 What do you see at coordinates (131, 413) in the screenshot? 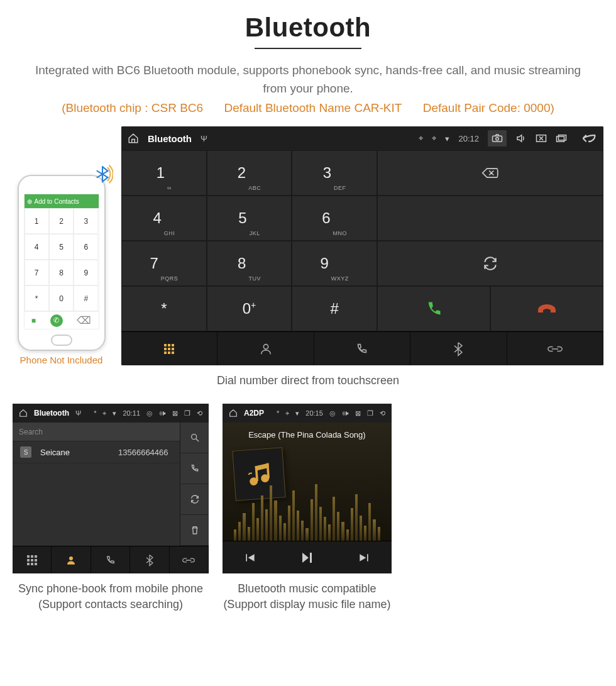
I see `status-time: 20:11` at bounding box center [131, 413].